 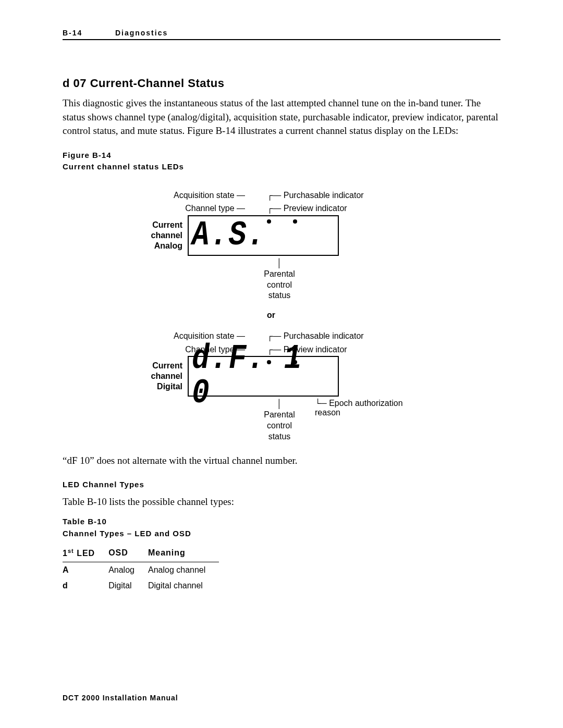 What do you see at coordinates (141, 570) in the screenshot?
I see `table-row: A Analog Analog channel` at bounding box center [141, 570].